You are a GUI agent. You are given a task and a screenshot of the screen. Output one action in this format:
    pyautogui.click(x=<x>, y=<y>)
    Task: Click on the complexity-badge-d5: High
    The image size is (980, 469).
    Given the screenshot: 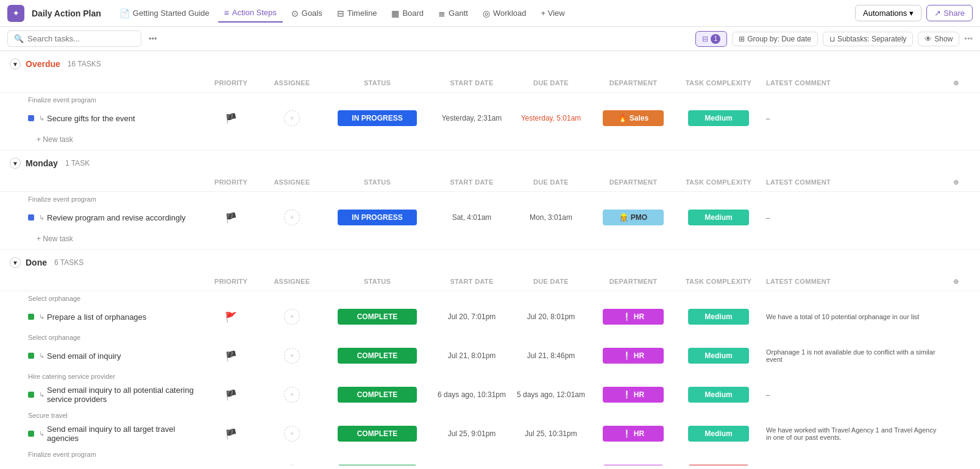 What is the action you would take?
    pyautogui.click(x=719, y=465)
    